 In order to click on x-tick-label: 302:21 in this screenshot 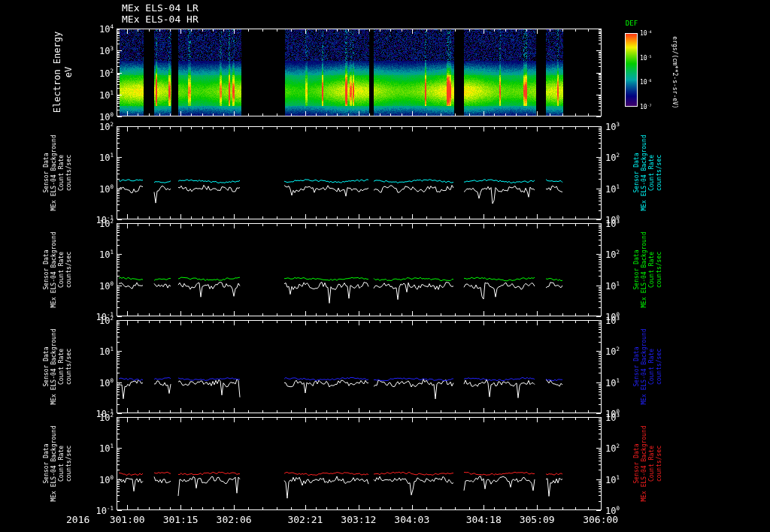, I will do `click(305, 520)`.